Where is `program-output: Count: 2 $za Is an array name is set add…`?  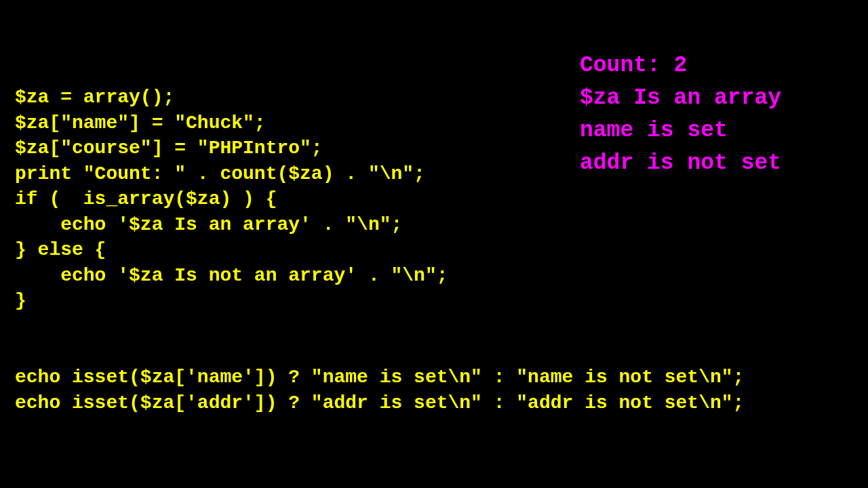 program-output: Count: 2 $za Is an array name is set add… is located at coordinates (681, 115).